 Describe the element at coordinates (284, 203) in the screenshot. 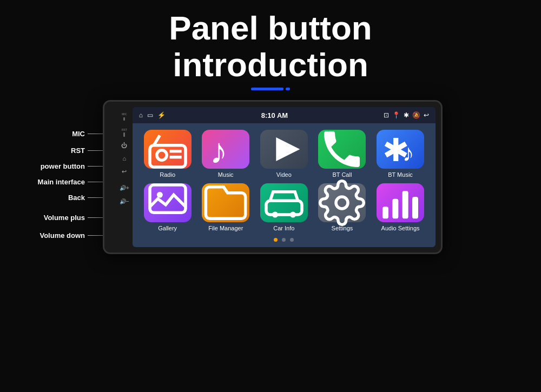

I see `app-icon-carinfo` at that location.